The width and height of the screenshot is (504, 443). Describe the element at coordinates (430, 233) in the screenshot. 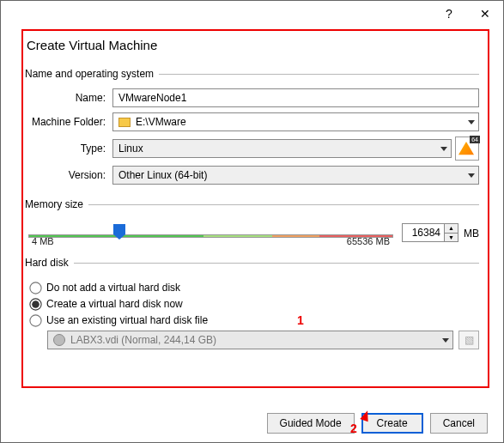

I see `memory-spinner: ▲ ▼` at that location.